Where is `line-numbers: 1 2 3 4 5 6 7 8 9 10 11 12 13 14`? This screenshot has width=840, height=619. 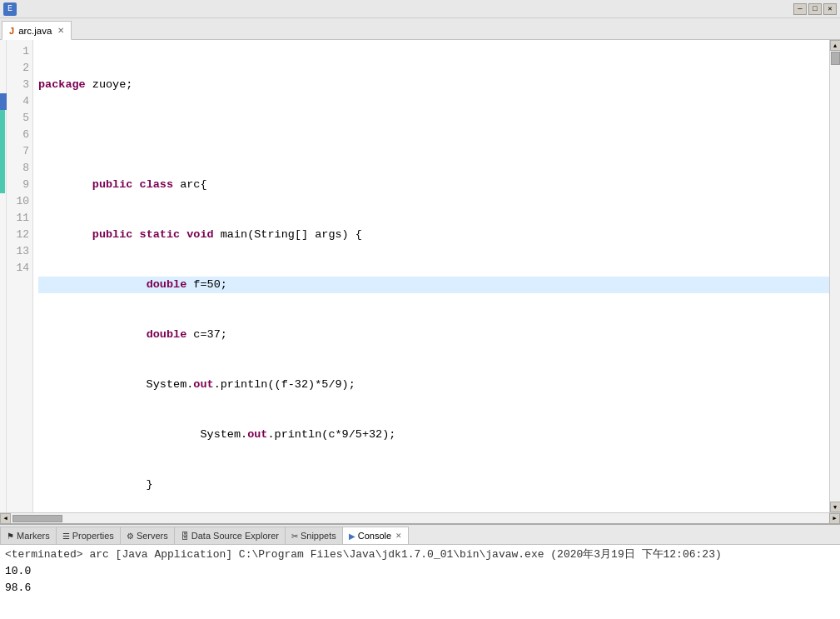
line-numbers: 1 2 3 4 5 6 7 8 9 10 11 12 13 14 is located at coordinates (20, 277).